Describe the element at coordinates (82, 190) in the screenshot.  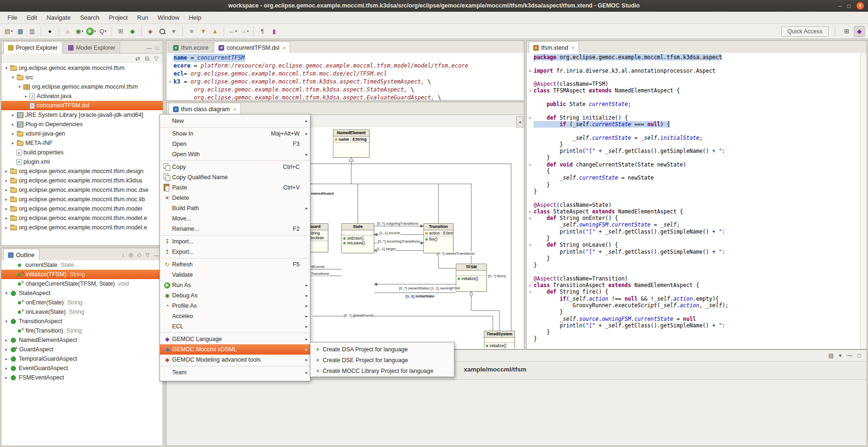
I see `tree-item-org-eclipse-gemoc-example-moccml-tfsm-moc-dse: ▸org.eclipse.gemoc.example.moccml.tfsm.m…` at that location.